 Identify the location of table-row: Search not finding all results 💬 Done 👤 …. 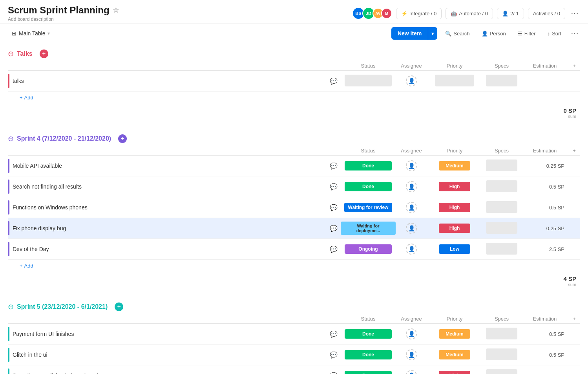
(294, 187).